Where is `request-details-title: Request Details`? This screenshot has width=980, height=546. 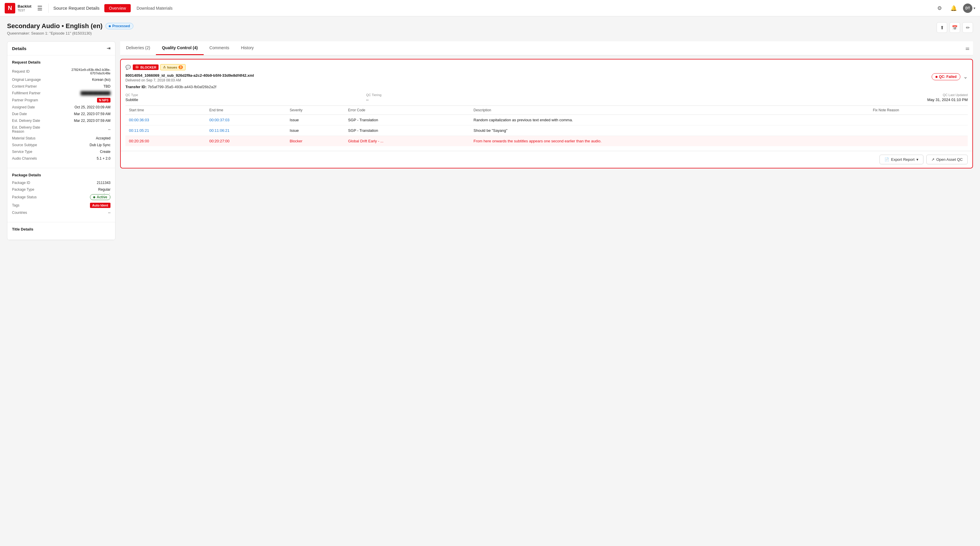
request-details-title: Request Details is located at coordinates (61, 62).